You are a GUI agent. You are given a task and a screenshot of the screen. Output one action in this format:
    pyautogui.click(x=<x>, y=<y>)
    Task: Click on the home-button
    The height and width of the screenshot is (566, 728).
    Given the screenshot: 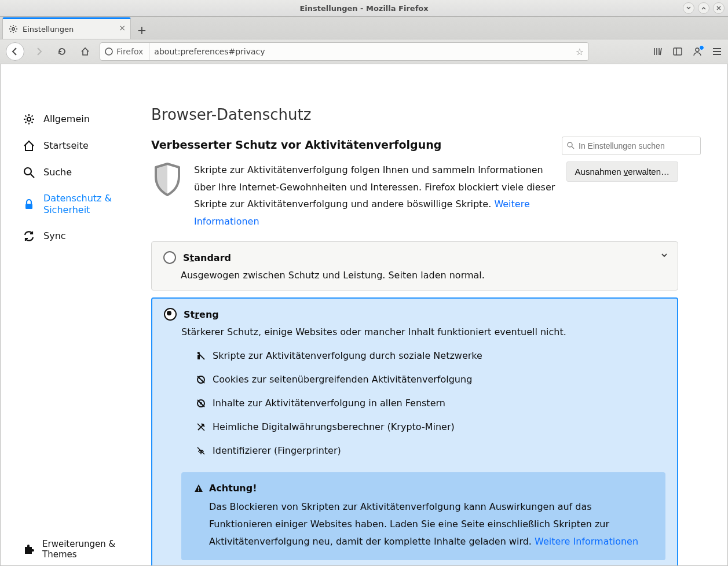 What is the action you would take?
    pyautogui.click(x=85, y=52)
    